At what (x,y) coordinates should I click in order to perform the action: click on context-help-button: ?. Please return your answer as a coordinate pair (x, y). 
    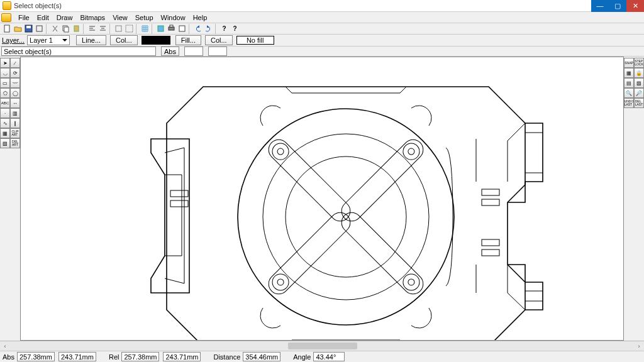
    Looking at the image, I should click on (224, 29).